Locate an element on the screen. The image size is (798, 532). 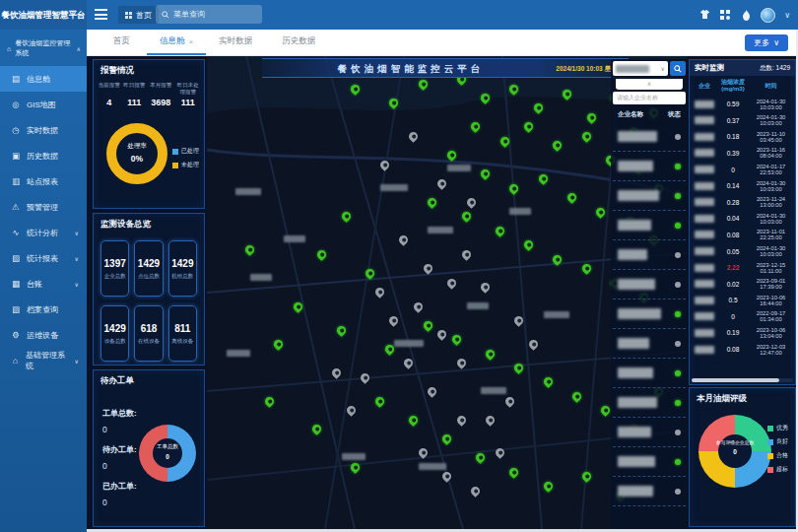
workorder-center-label: 工单总数 is located at coordinates (167, 447).